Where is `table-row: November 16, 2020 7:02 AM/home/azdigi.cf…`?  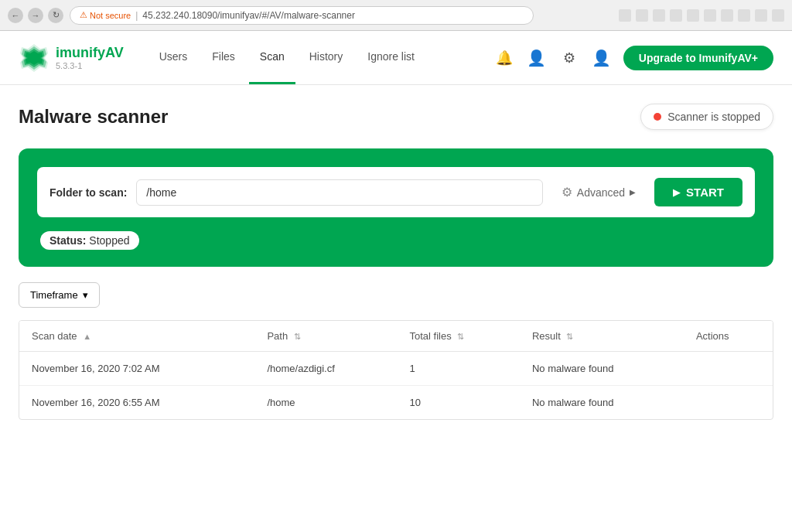 table-row: November 16, 2020 7:02 AM/home/azdigi.cf… is located at coordinates (396, 369).